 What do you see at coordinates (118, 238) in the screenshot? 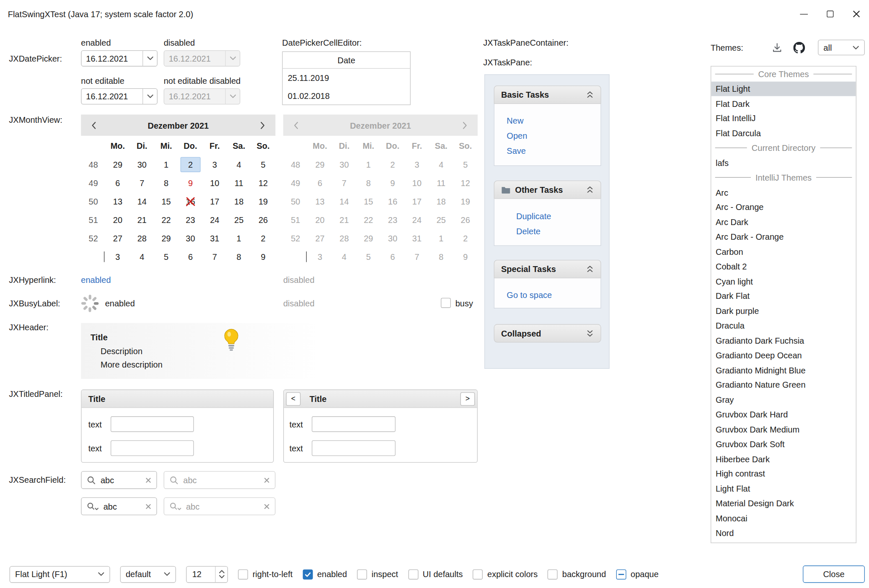
I see `day-cell: 27` at bounding box center [118, 238].